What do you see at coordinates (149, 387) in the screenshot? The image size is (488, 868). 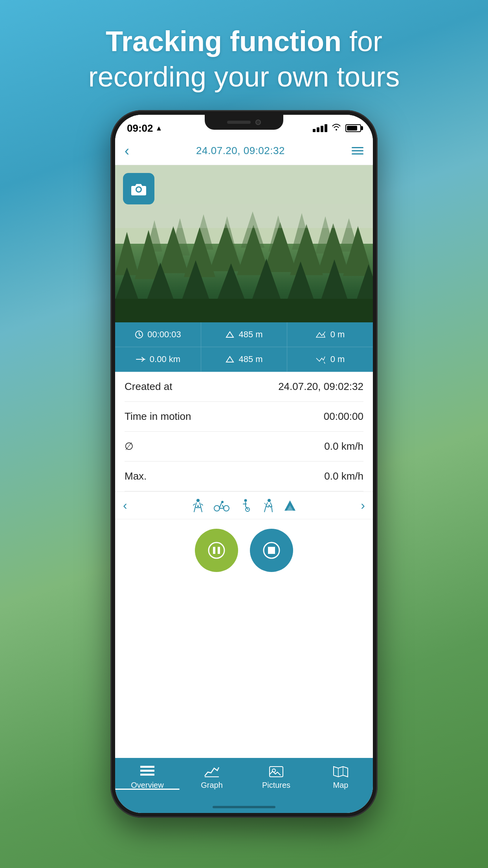 I see `created-label: Created at` at bounding box center [149, 387].